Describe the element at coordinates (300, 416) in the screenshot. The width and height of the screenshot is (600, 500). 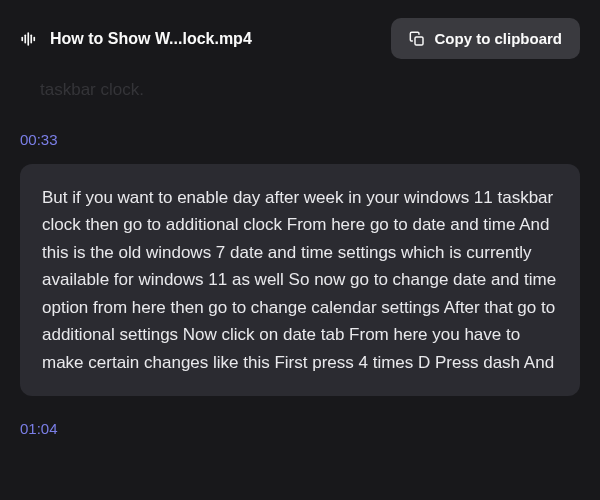
I see `timestamp-end: 01:04` at that location.